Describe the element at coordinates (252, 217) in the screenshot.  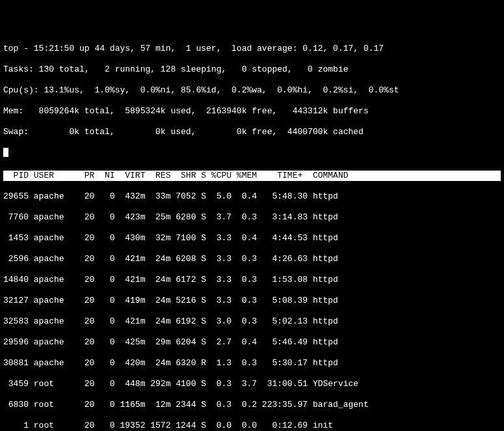
I see `process-row: 7760 apache 20 0 423m 25m 6280 S 3.7 0.3…` at that location.